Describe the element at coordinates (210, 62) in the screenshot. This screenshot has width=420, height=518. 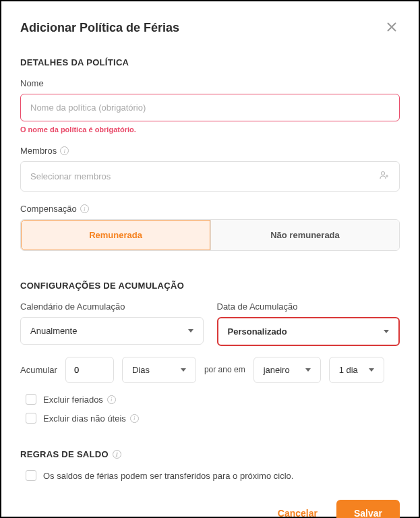
I see `section-policy-details: DETALHES DA POLÍTICA` at that location.